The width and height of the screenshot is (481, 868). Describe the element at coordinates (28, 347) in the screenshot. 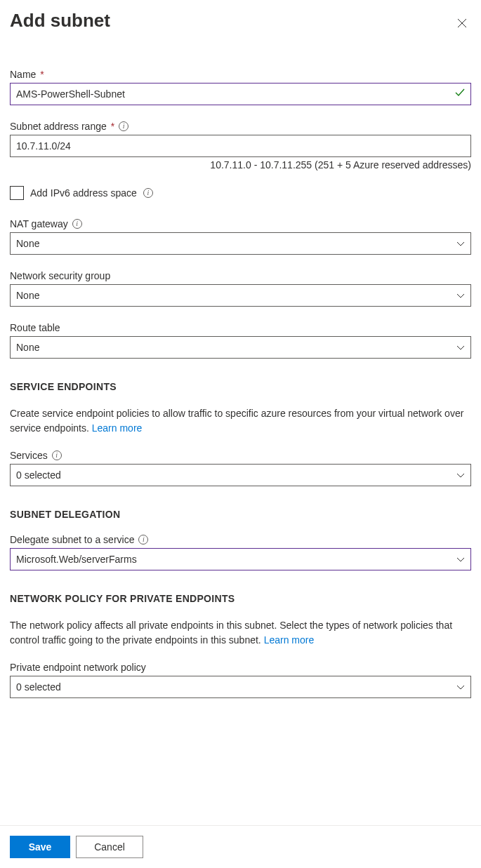

I see `route-table-value: None` at that location.